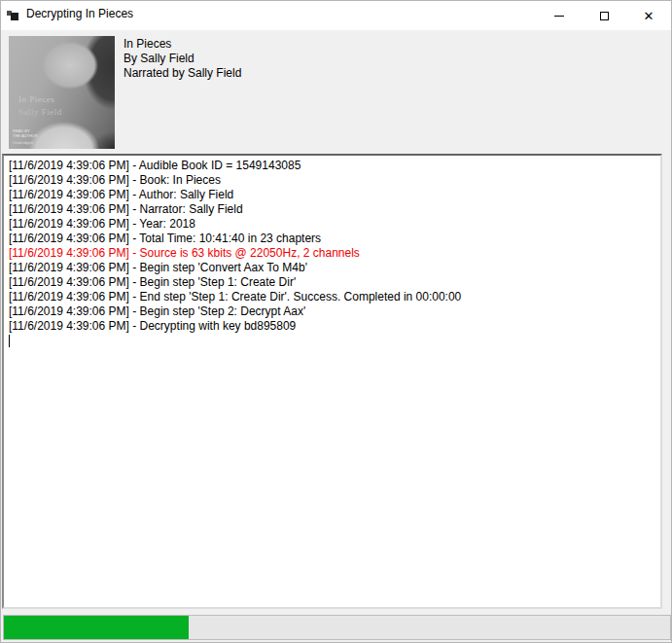 The width and height of the screenshot is (672, 643). I want to click on log-line: [11/6/2019 4:39:06 PM] - Year: 2018, so click(333, 224).